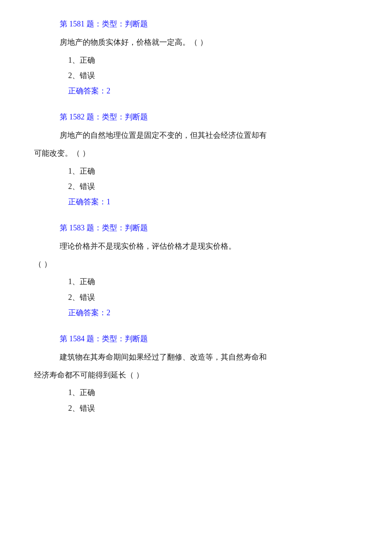 This screenshot has height=555, width=392. Describe the element at coordinates (196, 24) in the screenshot. I see `q1581-header: 第 1581 题：类型：判断题` at that location.